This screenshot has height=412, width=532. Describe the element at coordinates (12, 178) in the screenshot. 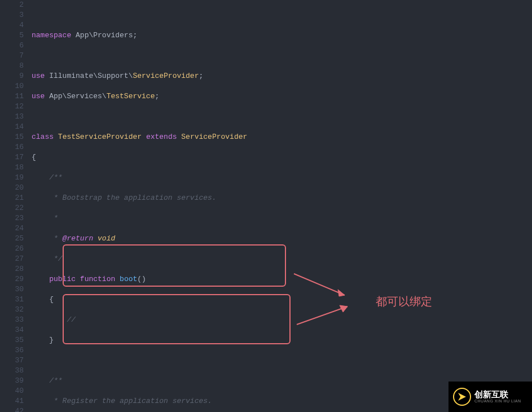

I see `line-number: 19` at that location.